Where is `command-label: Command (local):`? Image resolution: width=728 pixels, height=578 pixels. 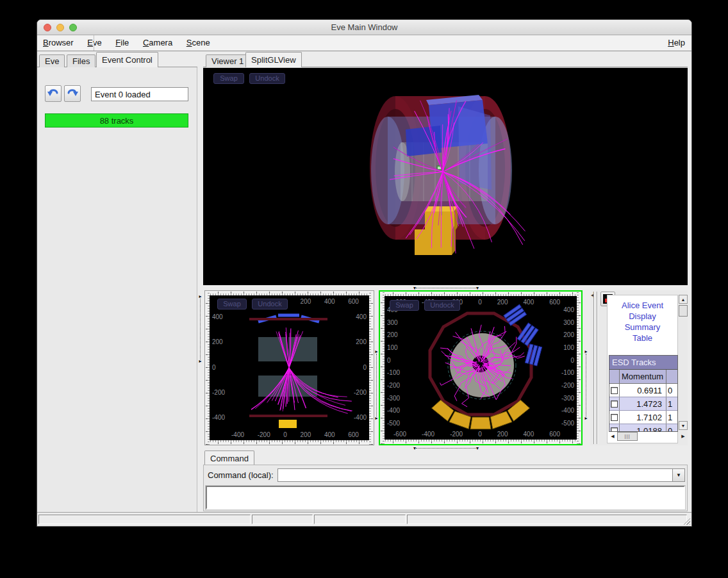
command-label: Command (local): is located at coordinates (241, 475).